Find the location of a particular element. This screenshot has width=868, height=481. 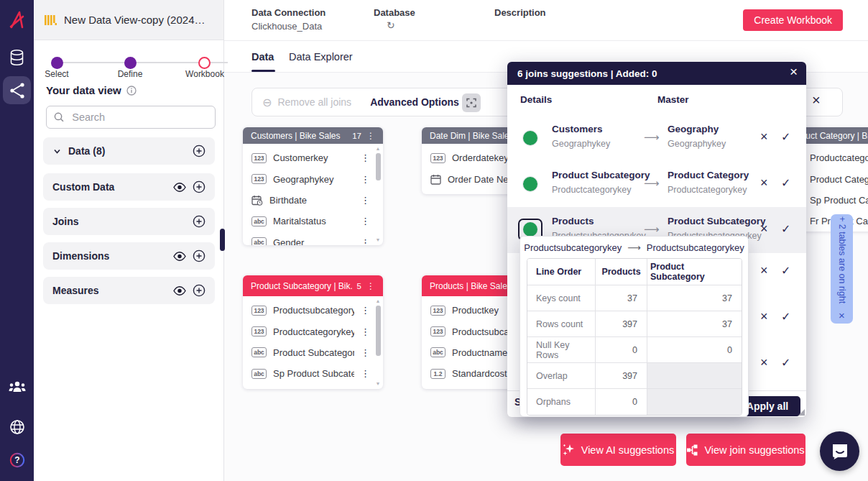

step-select-dot is located at coordinates (57, 63).